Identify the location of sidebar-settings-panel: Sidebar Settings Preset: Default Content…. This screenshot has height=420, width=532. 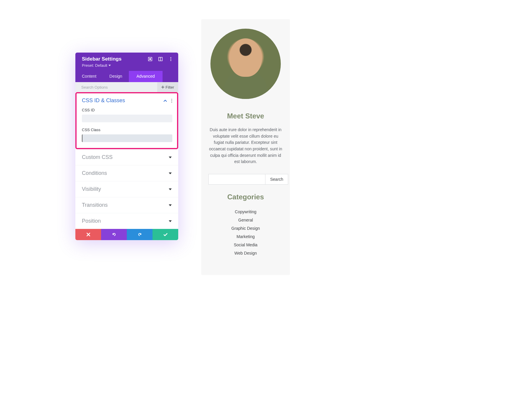
(127, 146).